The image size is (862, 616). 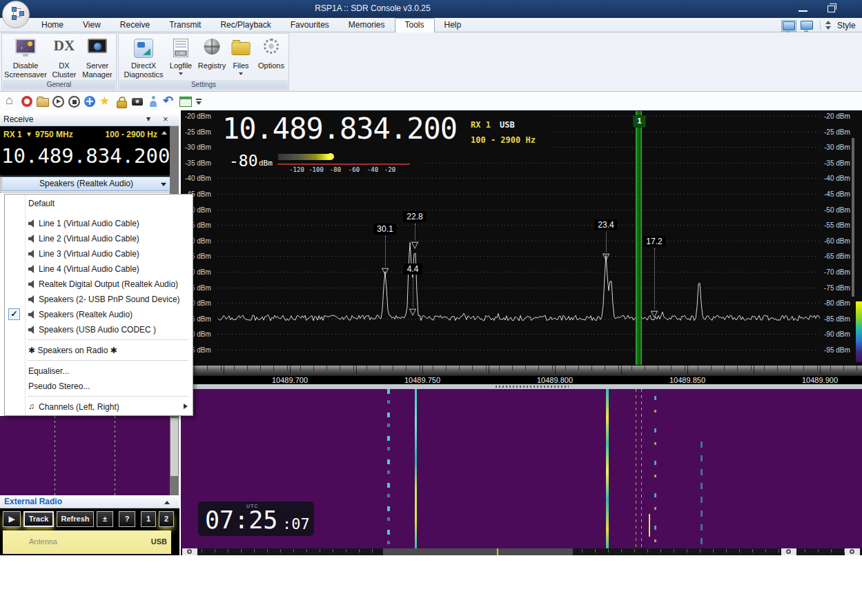 I want to click on scroll-up-icon, so click(x=164, y=132).